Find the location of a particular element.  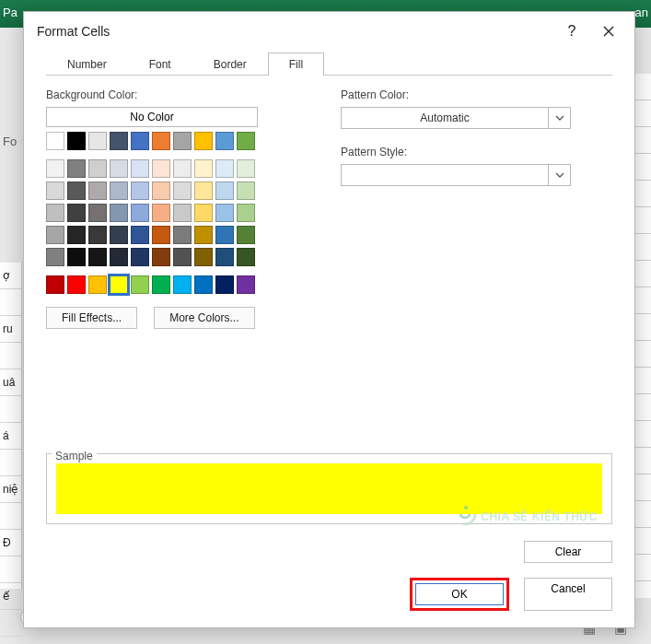

bg-group-label: Fo is located at coordinates (9, 142).